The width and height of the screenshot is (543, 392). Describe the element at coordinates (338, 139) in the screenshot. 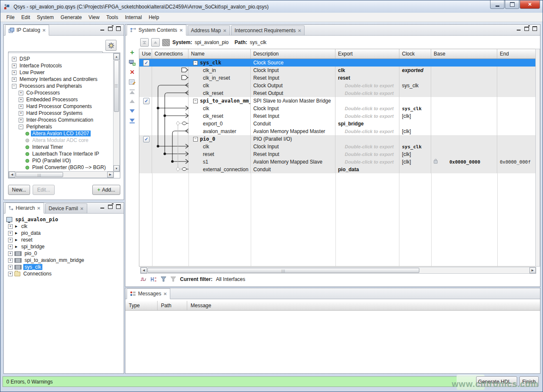

I see `table-row: ✓−pio_0PIO (Parallel I/O)` at that location.